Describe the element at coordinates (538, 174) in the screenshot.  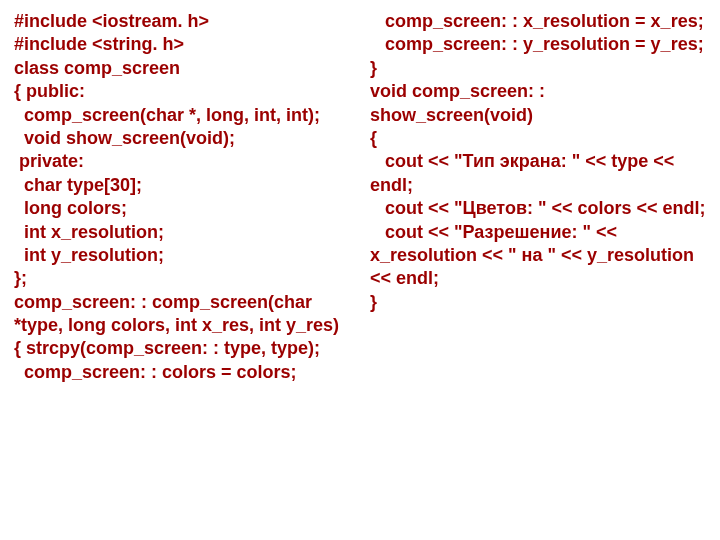
I see `code-line: cout << "Тип экрана: " << type << endl;` at that location.